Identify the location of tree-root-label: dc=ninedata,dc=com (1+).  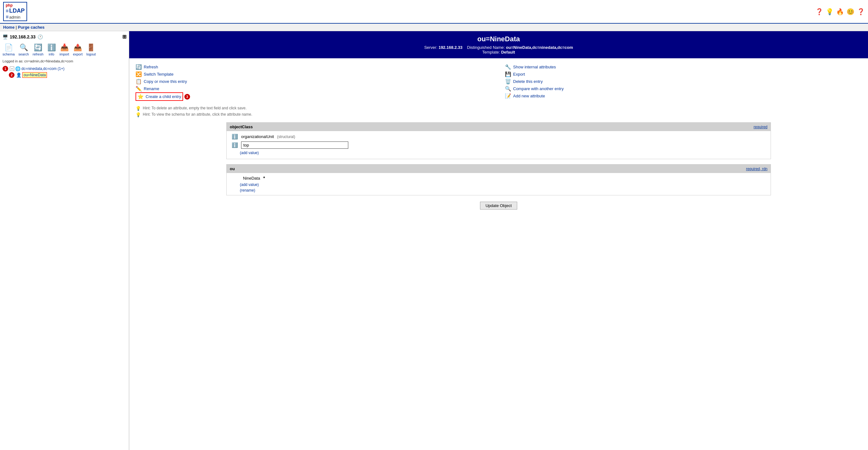
(43, 69).